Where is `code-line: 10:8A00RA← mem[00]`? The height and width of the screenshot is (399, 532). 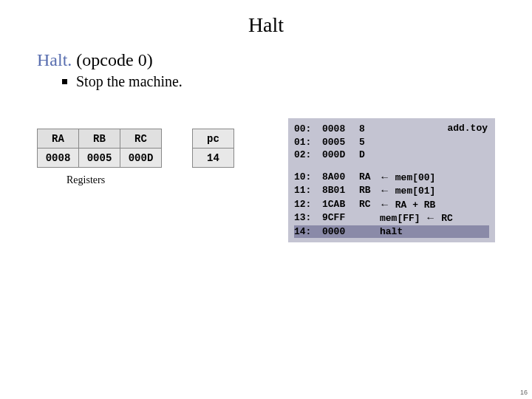 code-line: 10:8A00RA← mem[00] is located at coordinates (392, 177).